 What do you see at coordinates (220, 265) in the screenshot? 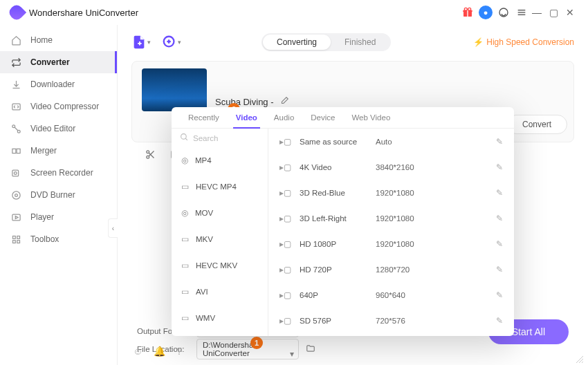
I see `format-hevc-mkv: ▭HEVC MKV` at bounding box center [220, 265].